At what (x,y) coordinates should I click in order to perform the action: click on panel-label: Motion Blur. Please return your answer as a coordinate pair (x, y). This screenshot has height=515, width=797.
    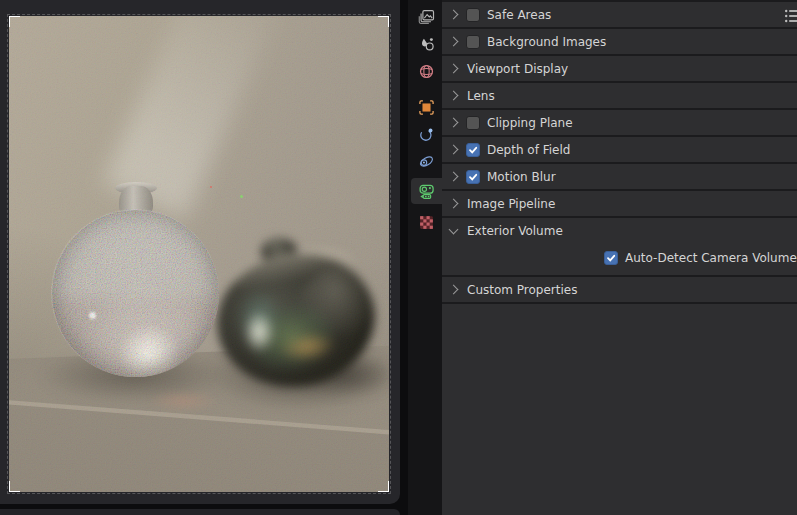
    Looking at the image, I should click on (522, 177).